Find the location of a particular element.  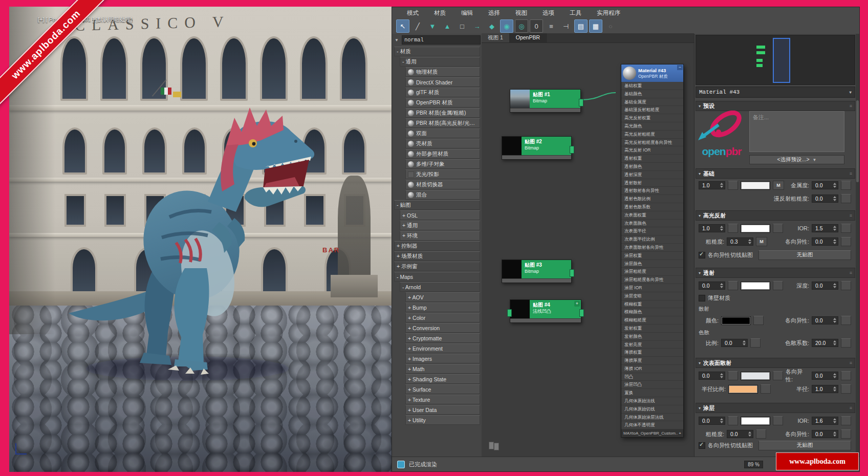

menu-item-0: 模式 is located at coordinates (413, 13).